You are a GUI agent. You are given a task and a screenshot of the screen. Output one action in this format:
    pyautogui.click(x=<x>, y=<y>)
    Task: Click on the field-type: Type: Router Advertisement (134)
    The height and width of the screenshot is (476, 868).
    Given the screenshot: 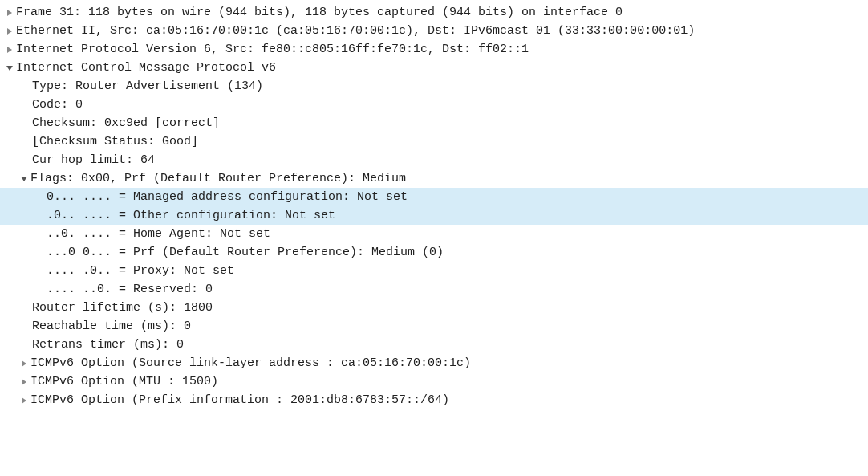 What is the action you would take?
    pyautogui.click(x=434, y=87)
    